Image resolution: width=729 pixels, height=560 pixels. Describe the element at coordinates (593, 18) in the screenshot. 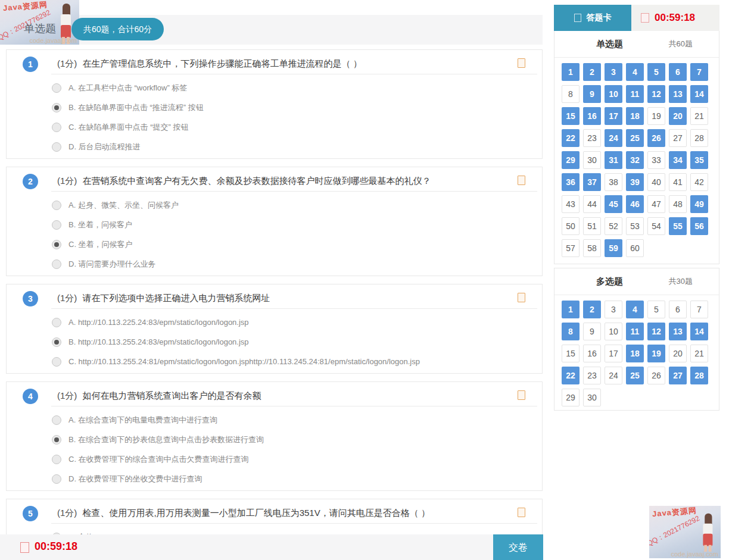

I see `tab-answer-card: 答题卡` at that location.